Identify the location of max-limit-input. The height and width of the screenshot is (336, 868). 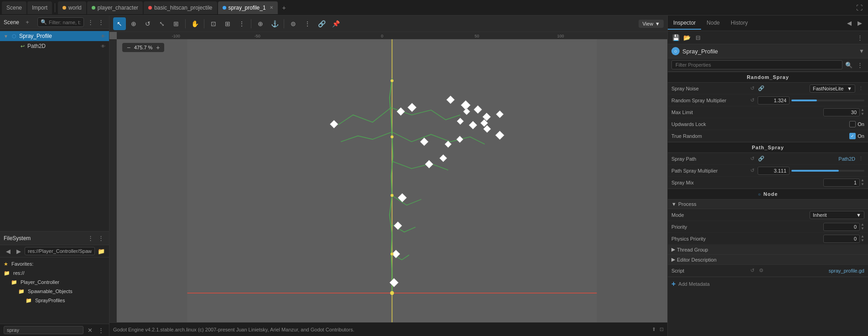
(842, 112).